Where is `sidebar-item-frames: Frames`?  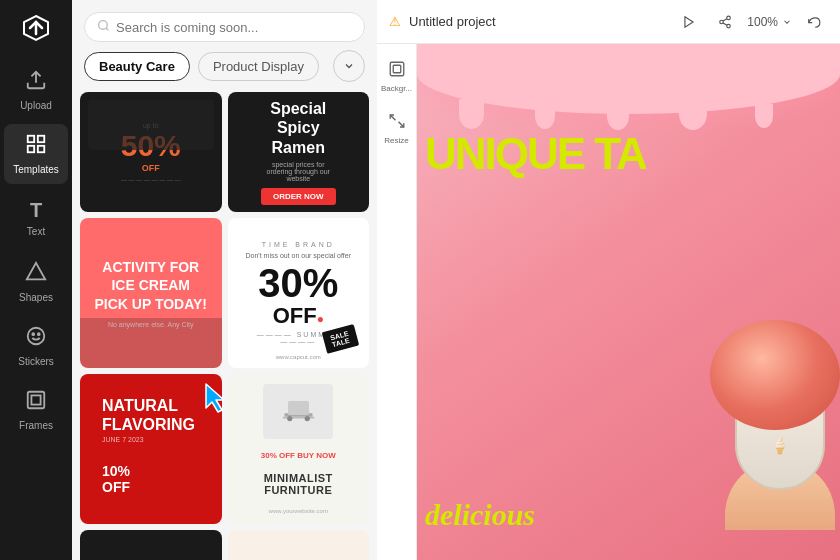
sidebar-item-frames: Frames is located at coordinates (36, 410).